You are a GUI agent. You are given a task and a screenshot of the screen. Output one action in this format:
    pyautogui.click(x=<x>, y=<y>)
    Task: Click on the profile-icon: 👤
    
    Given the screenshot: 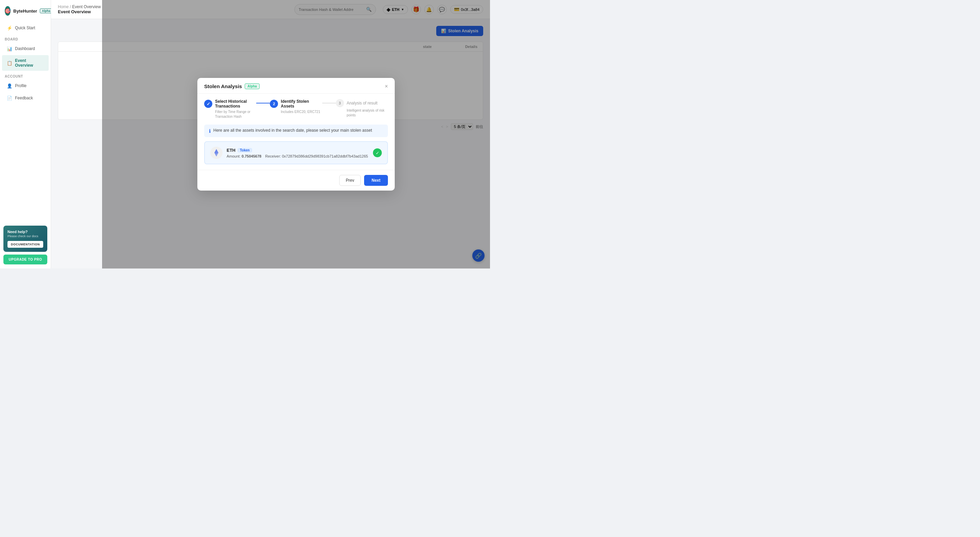 What is the action you would take?
    pyautogui.click(x=10, y=86)
    